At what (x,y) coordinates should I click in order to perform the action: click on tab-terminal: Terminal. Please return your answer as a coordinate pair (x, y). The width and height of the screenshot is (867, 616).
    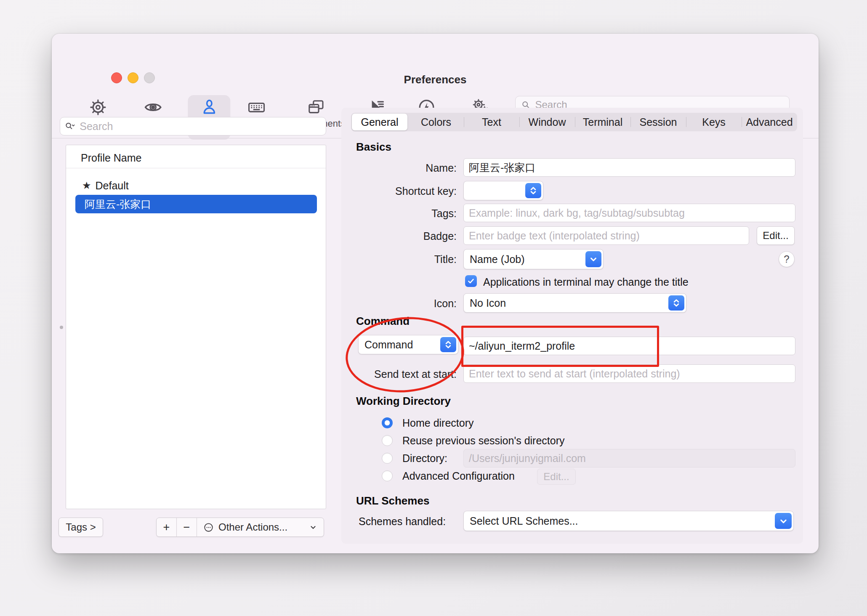
    Looking at the image, I should click on (603, 122).